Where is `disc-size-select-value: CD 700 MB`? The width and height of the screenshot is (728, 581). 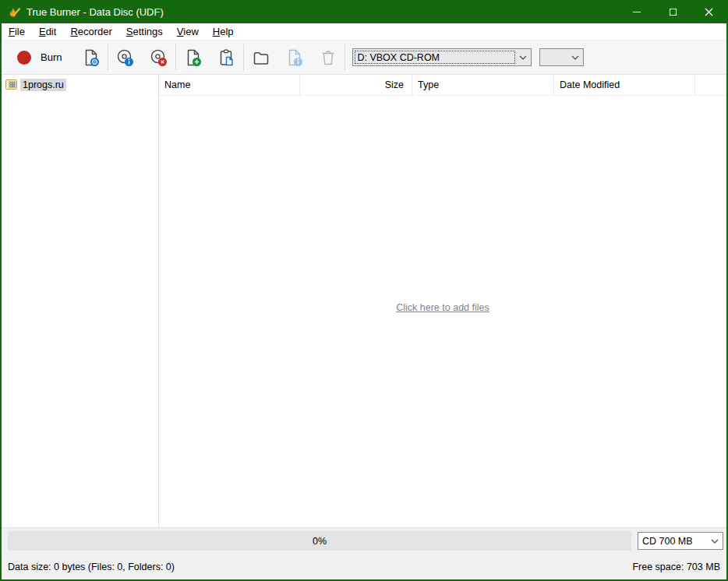
disc-size-select-value: CD 700 MB is located at coordinates (673, 541).